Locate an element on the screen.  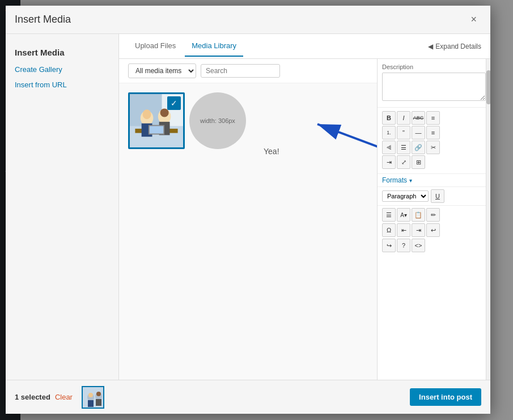
tab-media-library: Media Library is located at coordinates (214, 46).